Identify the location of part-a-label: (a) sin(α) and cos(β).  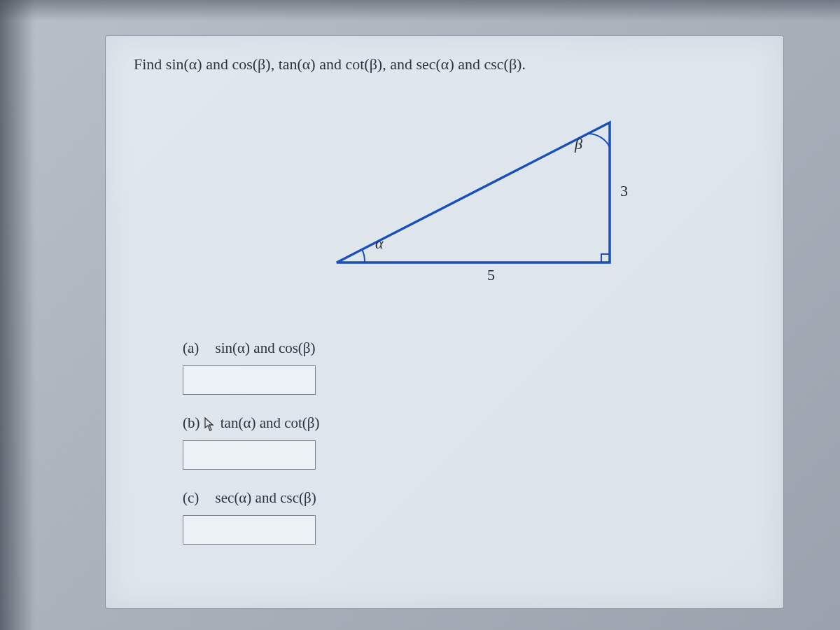
(249, 349).